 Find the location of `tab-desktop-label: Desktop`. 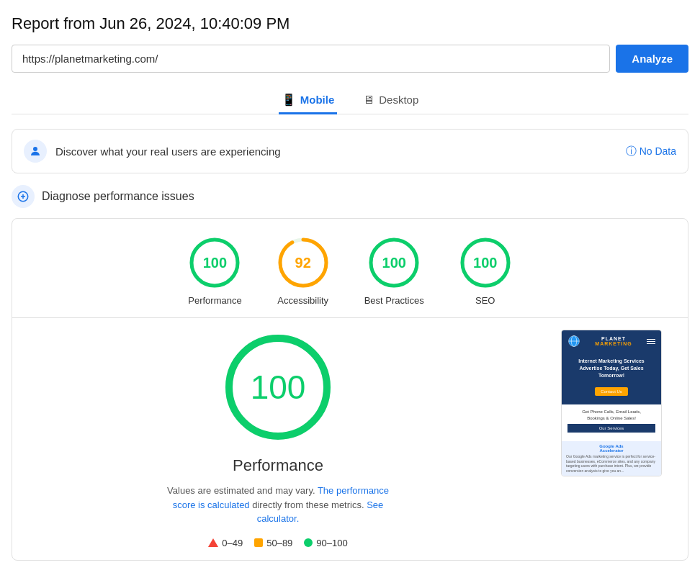

tab-desktop-label: Desktop is located at coordinates (399, 99).